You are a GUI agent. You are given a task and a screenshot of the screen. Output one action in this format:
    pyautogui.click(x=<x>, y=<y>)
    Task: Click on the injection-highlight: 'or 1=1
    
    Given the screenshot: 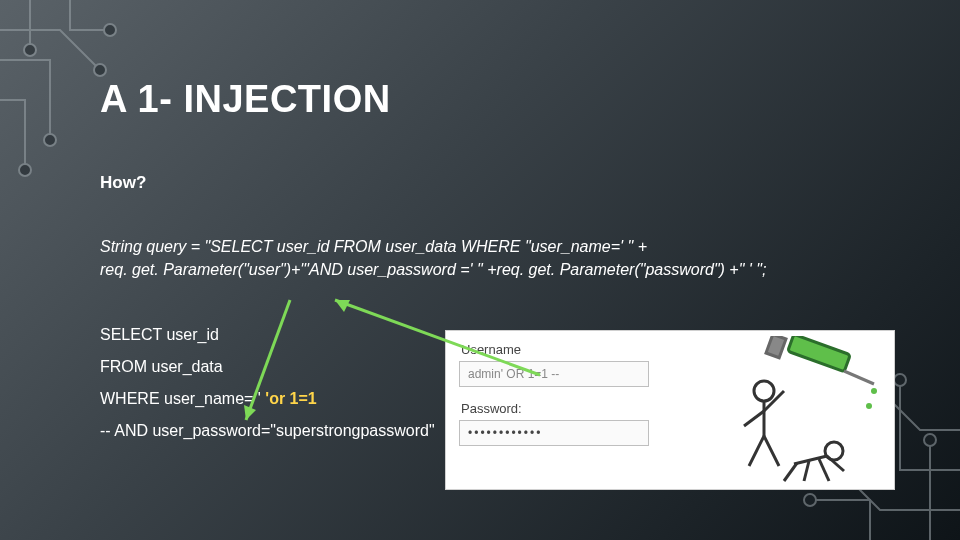 What is the action you would take?
    pyautogui.click(x=289, y=398)
    